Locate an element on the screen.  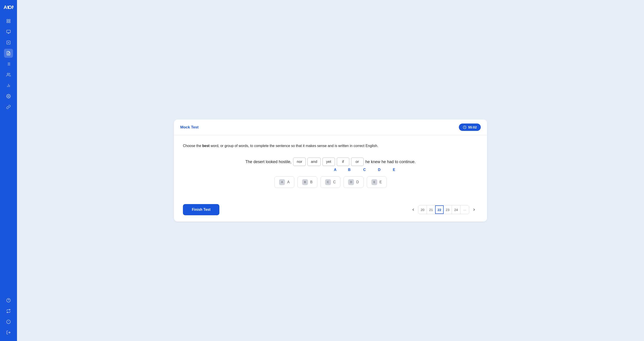
timer-value: 55:02 is located at coordinates (472, 127).